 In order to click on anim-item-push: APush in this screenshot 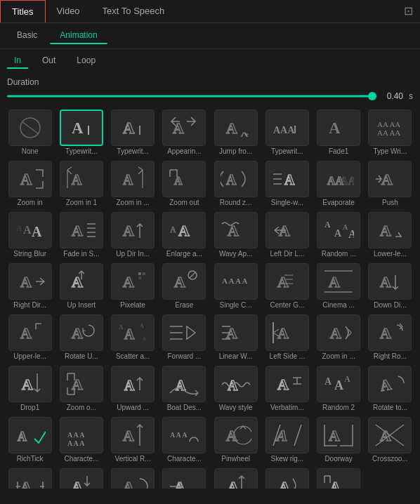, I will do `click(391, 184)`.